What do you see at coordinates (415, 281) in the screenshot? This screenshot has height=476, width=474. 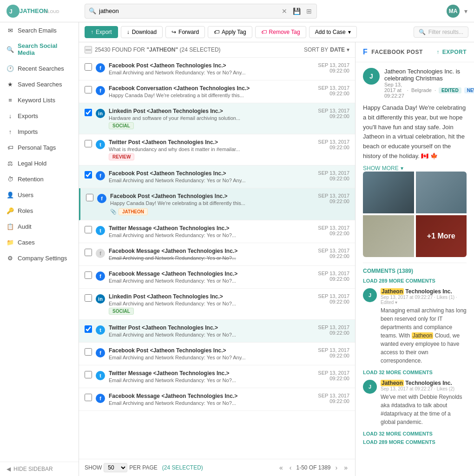 I see `load-289-top-button: LOAD 289 MORE COMMENTS` at bounding box center [415, 281].